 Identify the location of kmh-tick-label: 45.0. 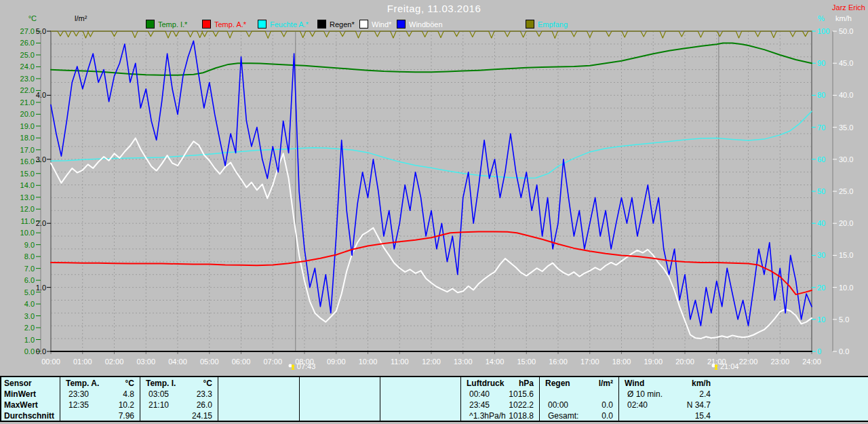
(846, 63).